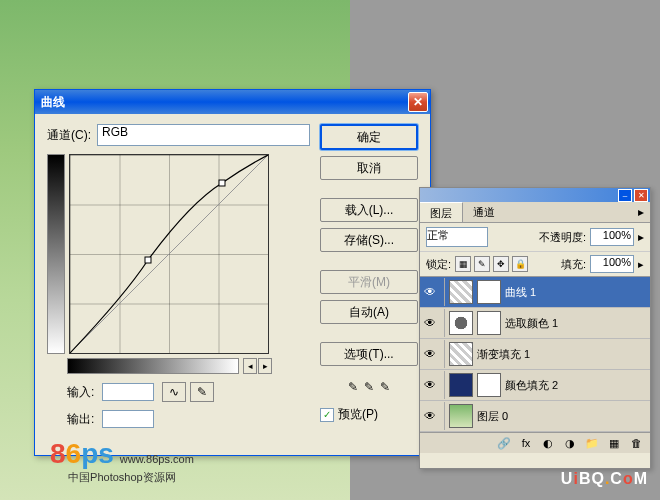 This screenshot has height=500, width=660. I want to click on save-button: 存储(S)..., so click(369, 240).